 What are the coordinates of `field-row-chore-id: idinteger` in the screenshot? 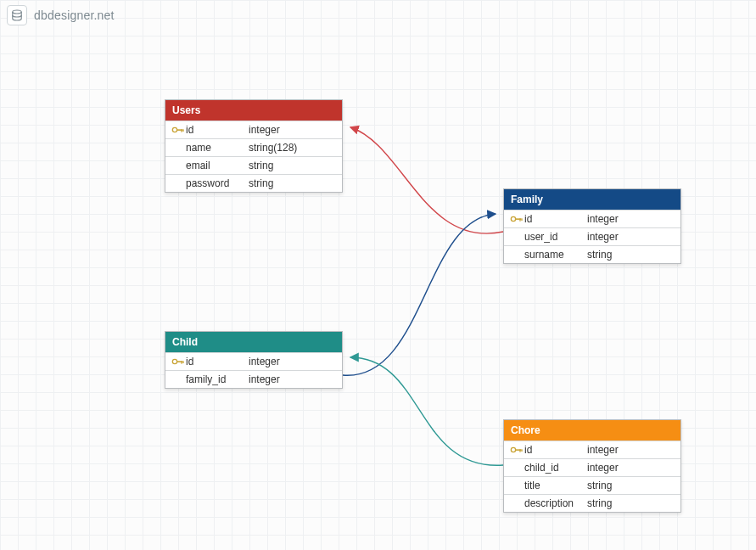 It's located at (592, 450).